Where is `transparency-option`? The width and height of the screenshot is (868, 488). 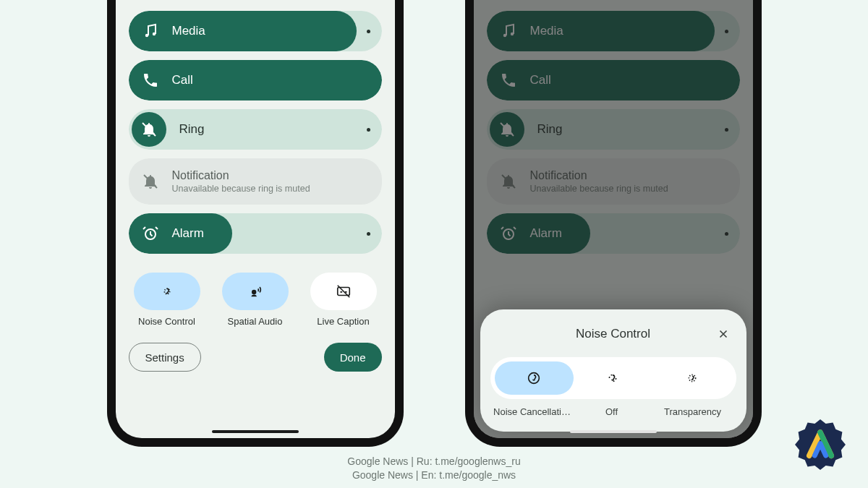 transparency-option is located at coordinates (692, 378).